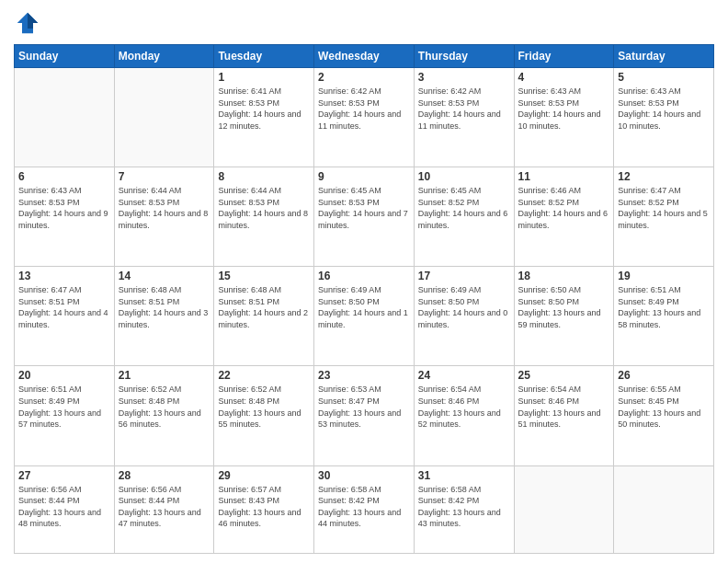  Describe the element at coordinates (164, 217) in the screenshot. I see `calendar-cell: 7Sunrise: 6:44 AM Sunset: 8:53 PM Daylig…` at that location.